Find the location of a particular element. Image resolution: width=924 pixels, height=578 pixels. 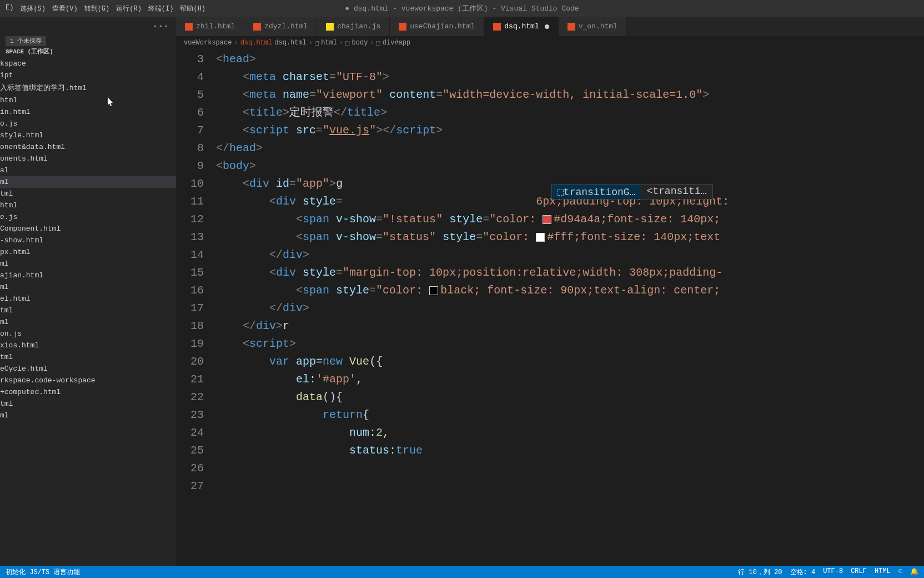

menu-edit: E) is located at coordinates (9, 9).